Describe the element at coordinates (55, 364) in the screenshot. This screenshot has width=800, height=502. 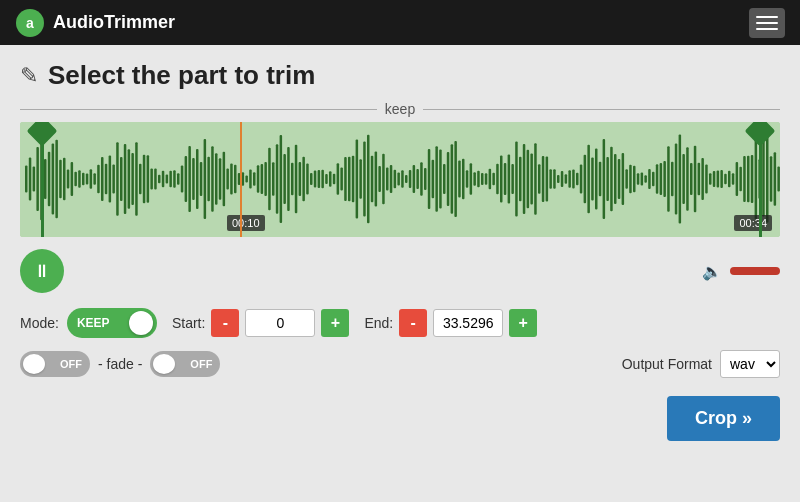
I see `fade-left-toggle: OFF` at that location.